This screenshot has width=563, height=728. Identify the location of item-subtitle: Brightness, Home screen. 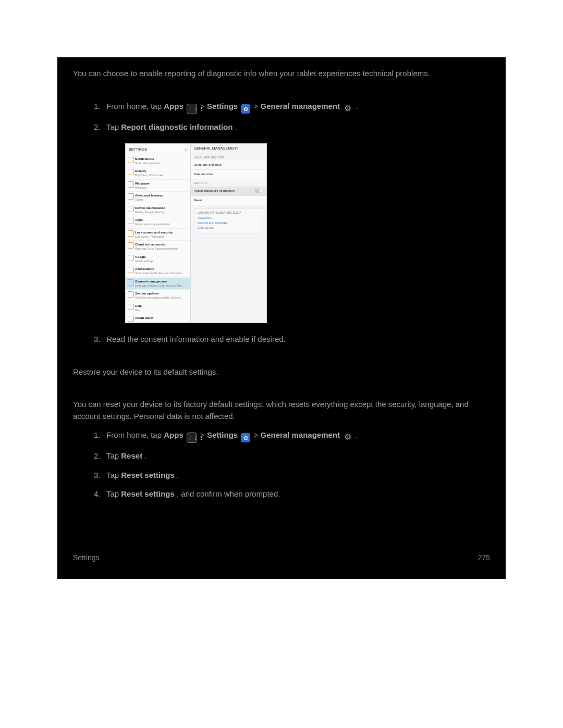
(162, 176).